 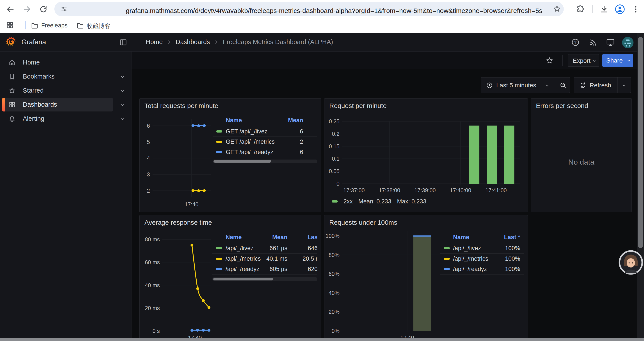 What do you see at coordinates (480, 237) in the screenshot?
I see `legend-column-header: Last *` at bounding box center [480, 237].